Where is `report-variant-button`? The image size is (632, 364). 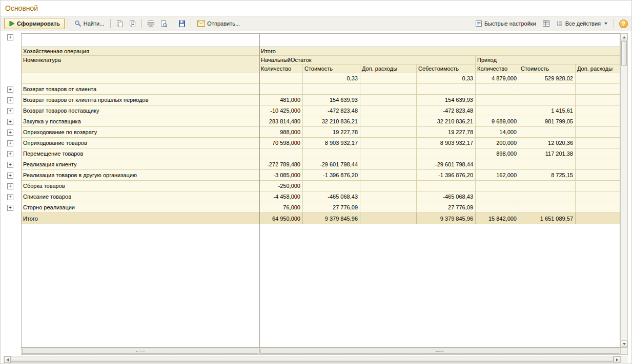 report-variant-button is located at coordinates (546, 24).